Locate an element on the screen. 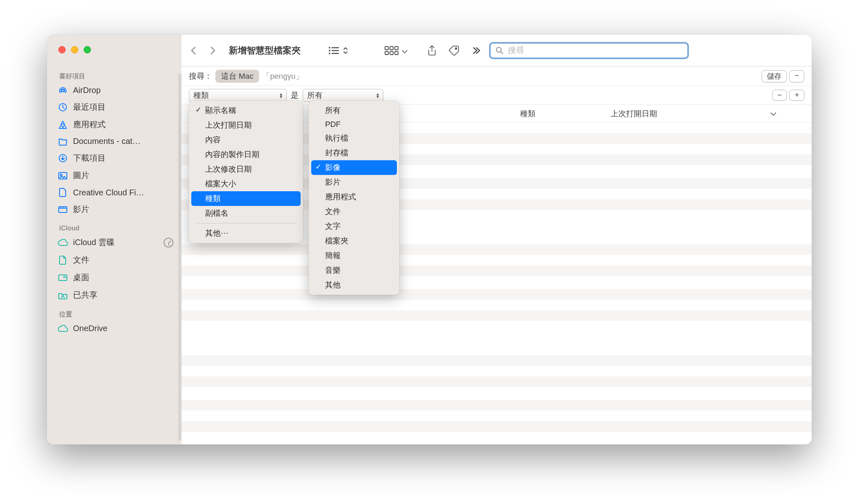 This screenshot has width=859, height=504. criteria-type-select: 所有 ▲▼ is located at coordinates (343, 95).